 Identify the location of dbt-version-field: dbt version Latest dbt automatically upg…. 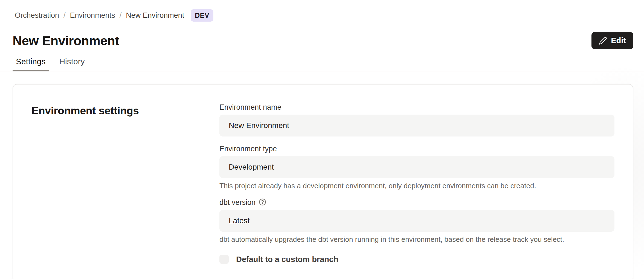
(417, 221).